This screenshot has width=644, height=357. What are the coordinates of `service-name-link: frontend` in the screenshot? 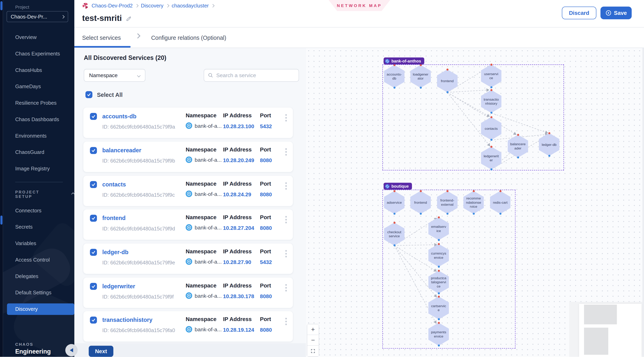 It's located at (114, 218).